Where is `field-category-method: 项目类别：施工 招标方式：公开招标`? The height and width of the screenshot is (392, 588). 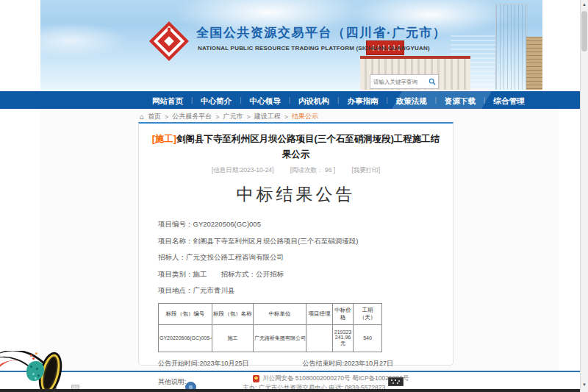 field-category-method: 项目类别：施工 招标方式：公开招标 is located at coordinates (306, 275).